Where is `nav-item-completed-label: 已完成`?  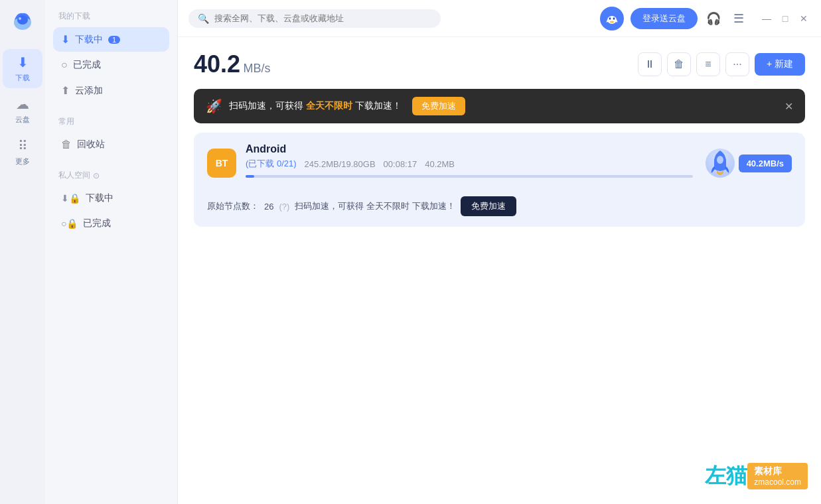 nav-item-completed-label: 已完成 is located at coordinates (87, 65).